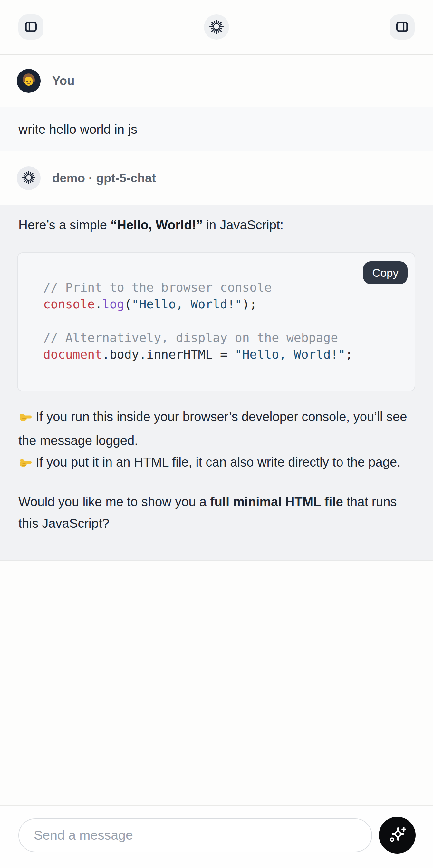  What do you see at coordinates (31, 27) in the screenshot?
I see `sidebar-left-toggle-button` at bounding box center [31, 27].